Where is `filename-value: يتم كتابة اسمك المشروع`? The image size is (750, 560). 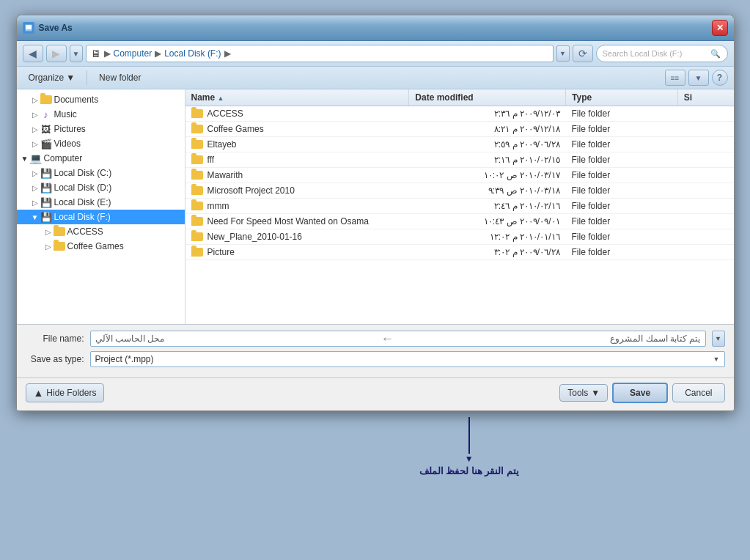 filename-value: يتم كتابة اسمك المشروع is located at coordinates (655, 339).